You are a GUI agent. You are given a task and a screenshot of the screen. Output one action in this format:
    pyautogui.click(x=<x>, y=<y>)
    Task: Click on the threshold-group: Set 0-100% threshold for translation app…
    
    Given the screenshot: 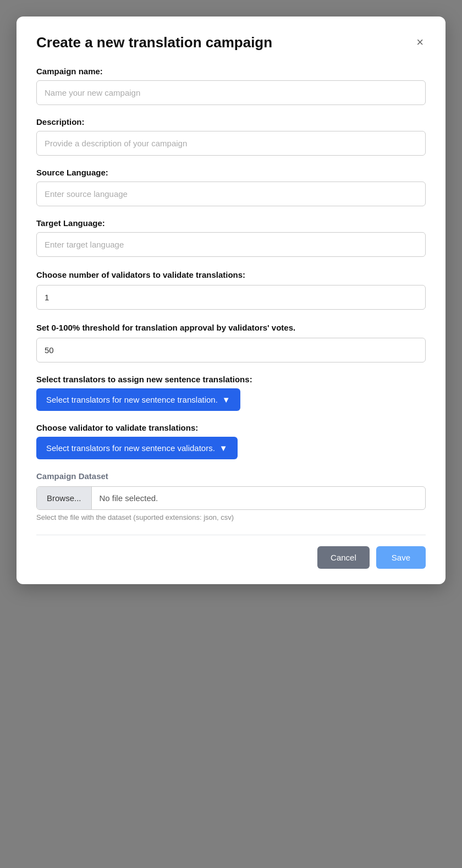 What is the action you would take?
    pyautogui.click(x=231, y=342)
    